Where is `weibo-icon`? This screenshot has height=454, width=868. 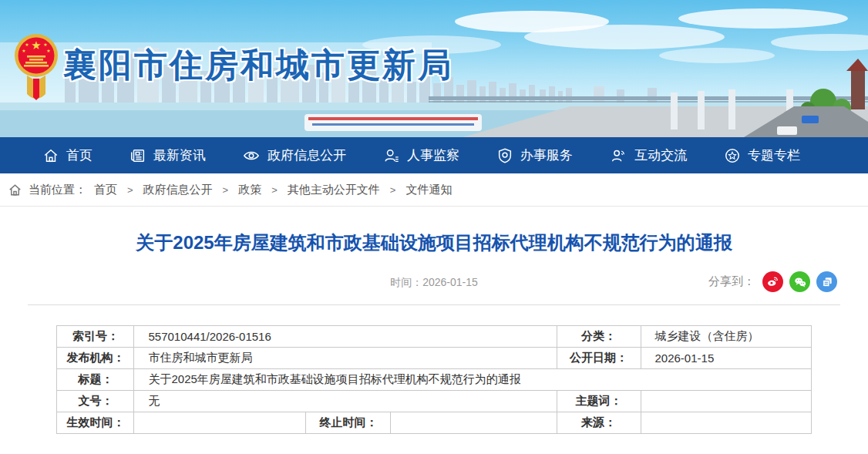 weibo-icon is located at coordinates (772, 282).